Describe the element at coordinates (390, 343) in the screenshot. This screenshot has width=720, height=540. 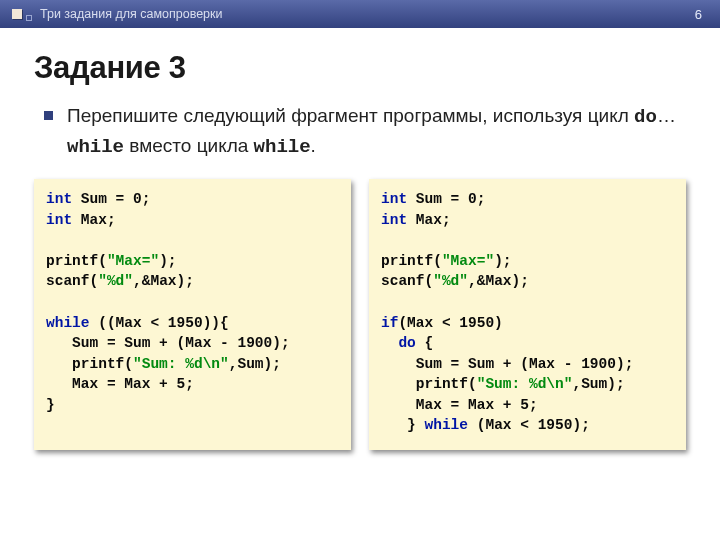
I see `code-token` at that location.